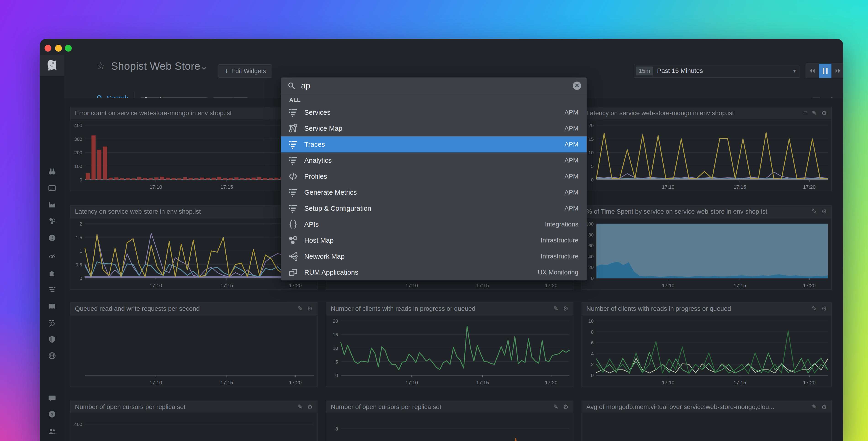  I want to click on sidebar-item-users, so click(52, 431).